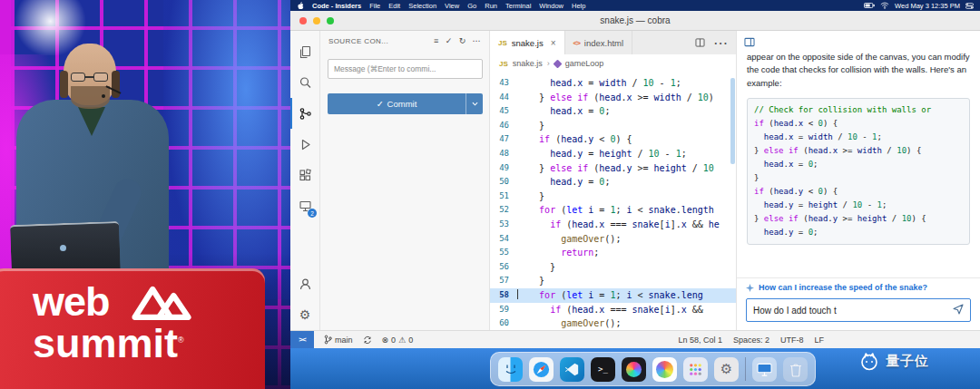  Describe the element at coordinates (613, 182) in the screenshot. I see `code-line: 50 head.y = 0;` at that location.